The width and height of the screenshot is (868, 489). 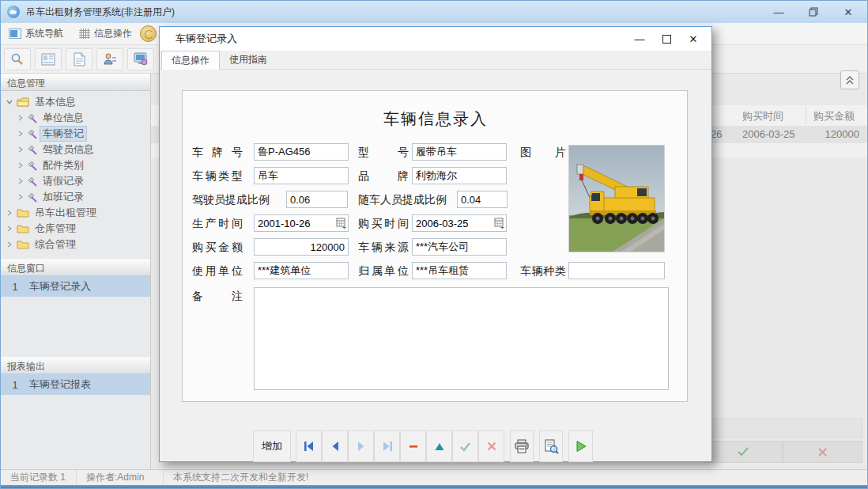 What do you see at coordinates (552, 446) in the screenshot?
I see `print-preview-icon` at bounding box center [552, 446].